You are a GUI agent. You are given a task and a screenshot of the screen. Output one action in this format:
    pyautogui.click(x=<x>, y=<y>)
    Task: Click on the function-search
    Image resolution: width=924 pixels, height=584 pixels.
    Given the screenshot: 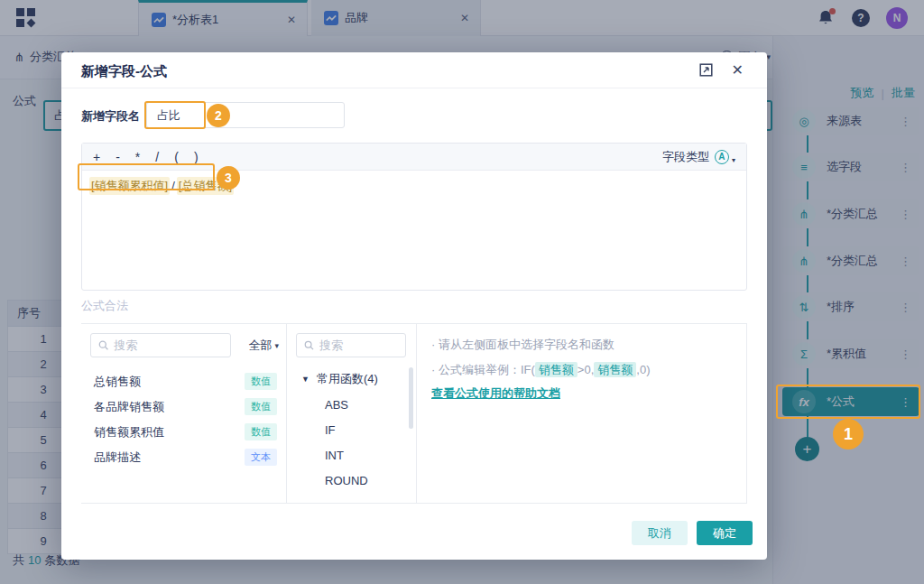 What is the action you would take?
    pyautogui.click(x=351, y=345)
    